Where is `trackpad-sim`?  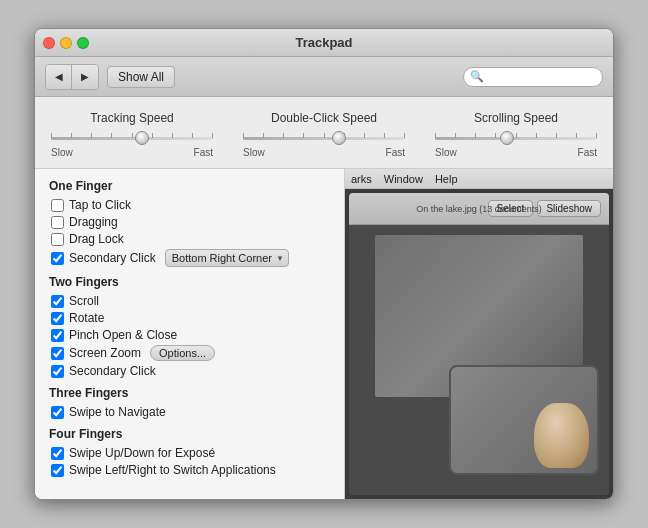
trackpad-sim is located at coordinates (524, 420).